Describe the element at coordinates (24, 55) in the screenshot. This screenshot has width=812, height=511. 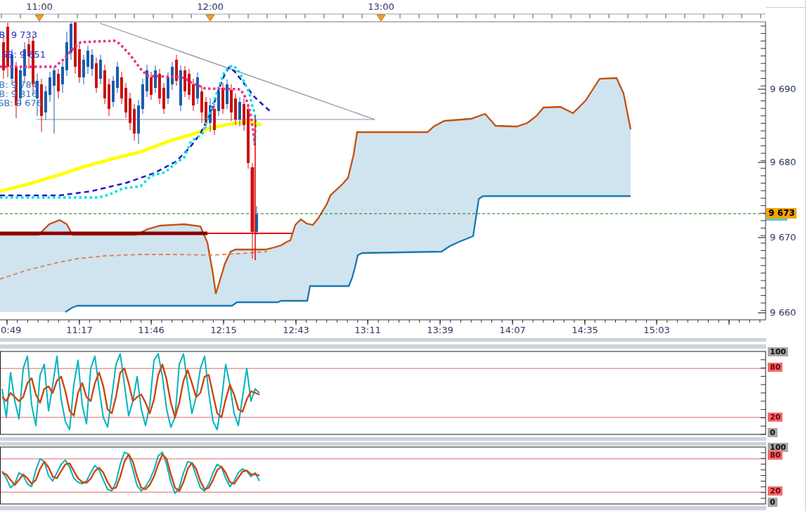
I see `sb-price-label: SB: 9 651` at that location.